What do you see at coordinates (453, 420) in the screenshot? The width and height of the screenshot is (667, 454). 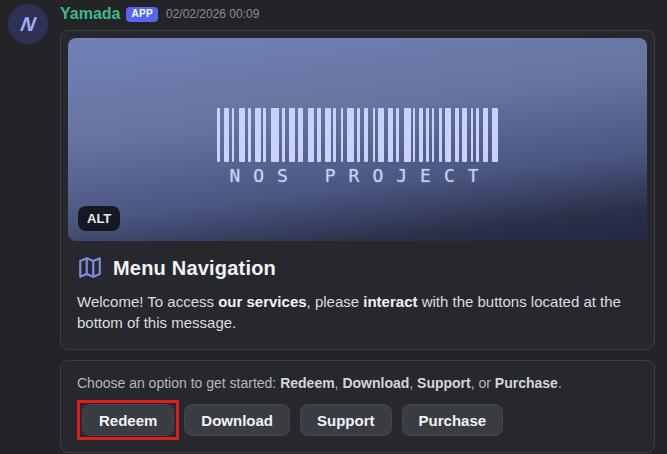 I see `purchase-button: Purchase` at bounding box center [453, 420].